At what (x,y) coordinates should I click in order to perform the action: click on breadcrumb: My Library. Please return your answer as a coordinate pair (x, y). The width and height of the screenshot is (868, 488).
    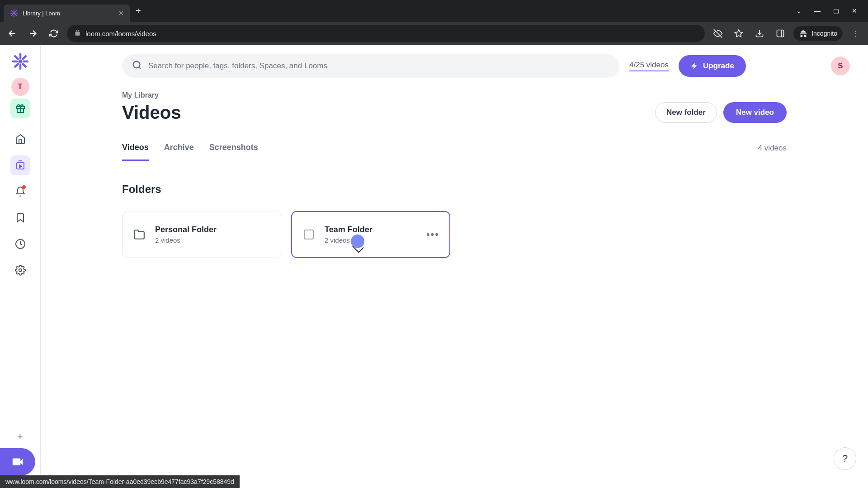
    Looking at the image, I should click on (454, 95).